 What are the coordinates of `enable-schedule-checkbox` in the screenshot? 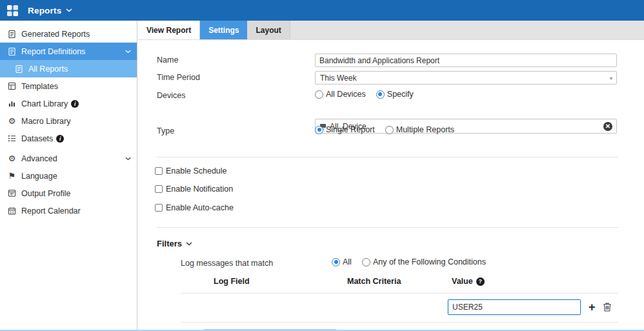 It's located at (159, 171).